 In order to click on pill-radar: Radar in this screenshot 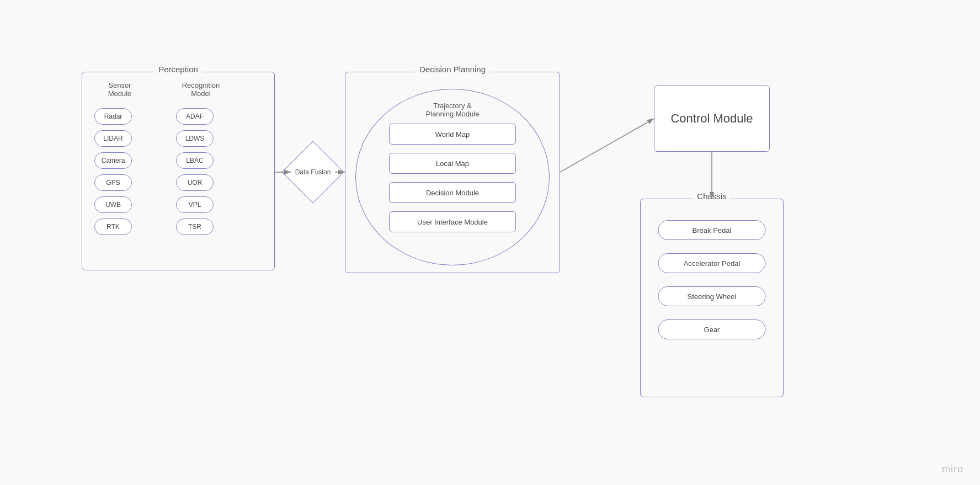, I will do `click(113, 116)`.